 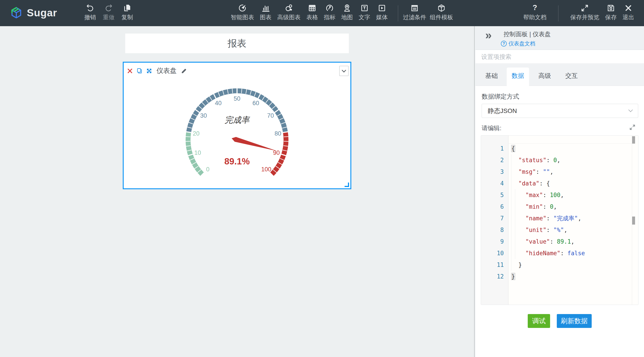 I want to click on toolbar-save: 保存, so click(x=611, y=12).